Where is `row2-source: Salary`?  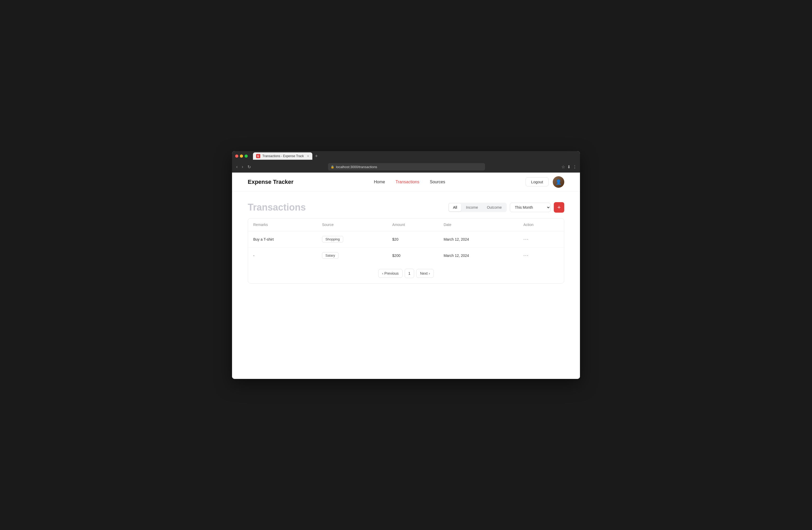 row2-source: Salary is located at coordinates (352, 255).